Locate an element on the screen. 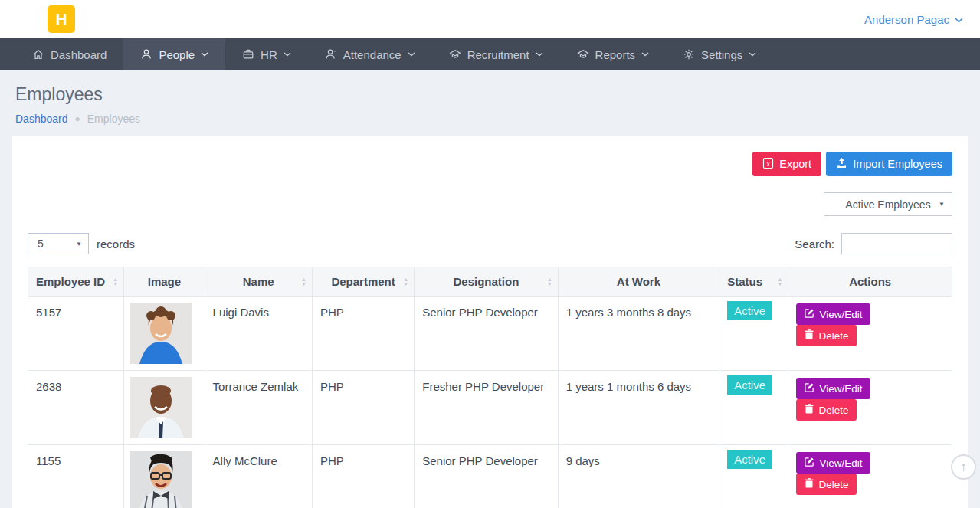 The image size is (980, 508). nav-item-reports: Reports is located at coordinates (613, 54).